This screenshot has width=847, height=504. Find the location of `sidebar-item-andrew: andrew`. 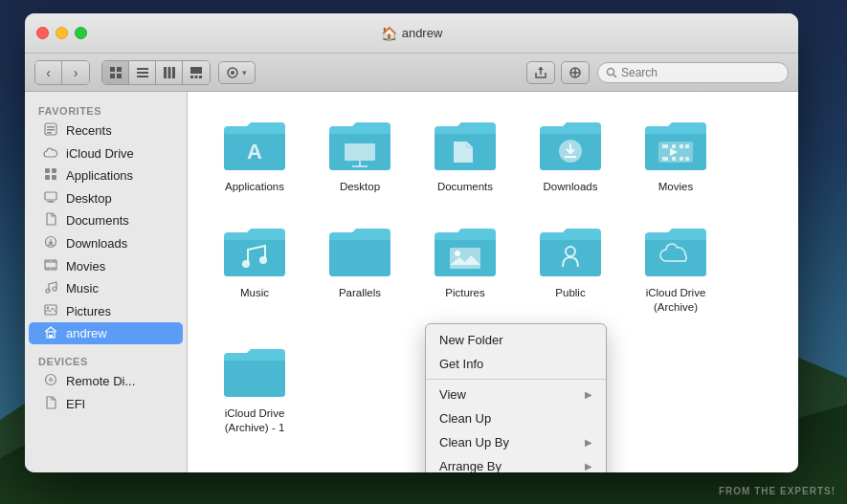

sidebar-item-andrew: andrew is located at coordinates (105, 333).